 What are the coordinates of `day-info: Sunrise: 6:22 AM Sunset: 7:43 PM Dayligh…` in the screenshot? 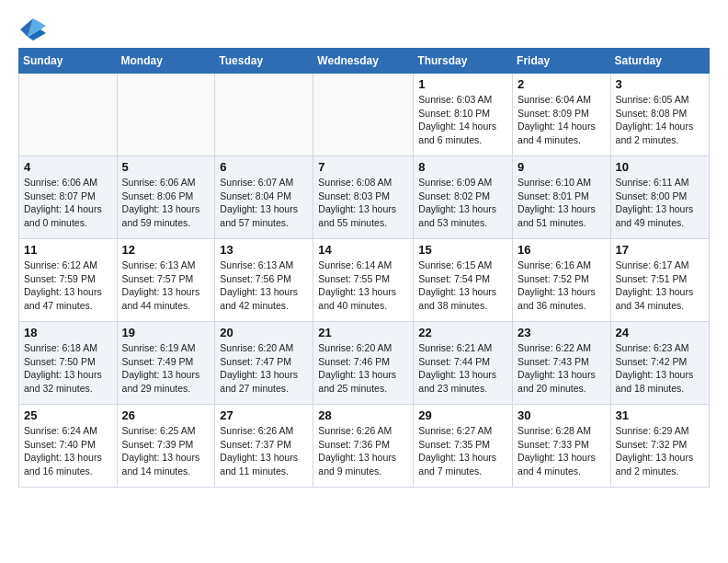 It's located at (562, 368).